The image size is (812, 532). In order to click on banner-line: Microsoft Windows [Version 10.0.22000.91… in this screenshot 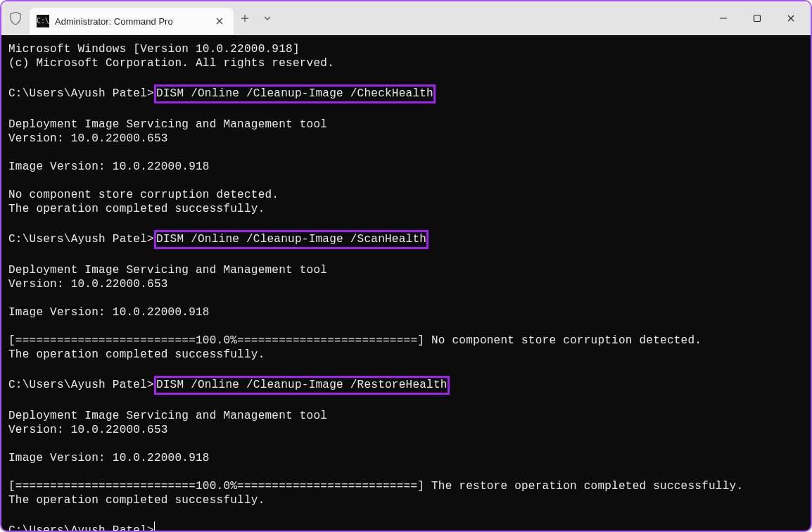, I will do `click(154, 49)`.